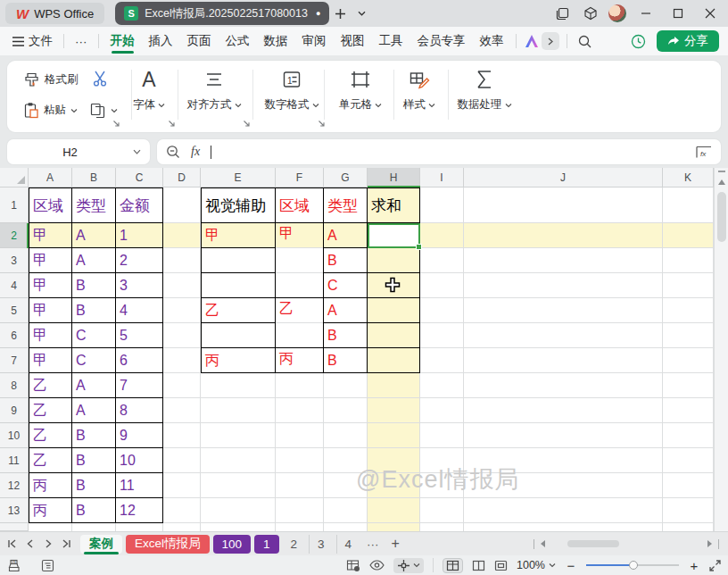 The width and height of the screenshot is (728, 575). Describe the element at coordinates (182, 286) in the screenshot. I see `cell-D4` at that location.